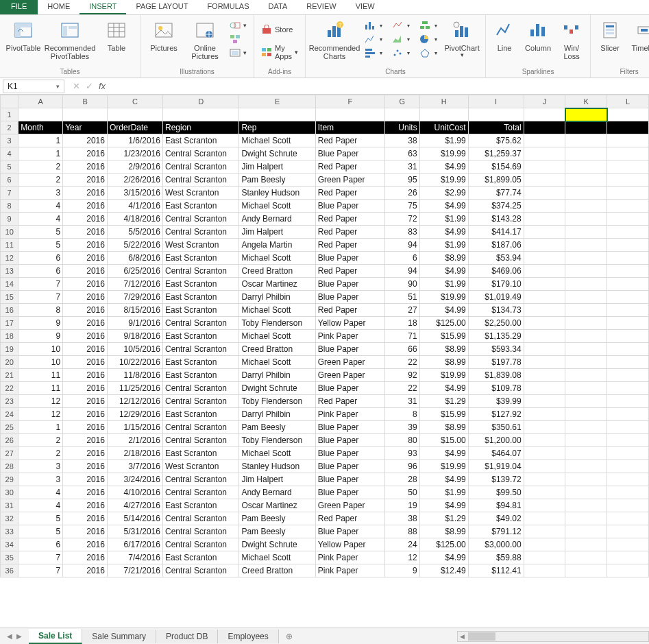 This screenshot has width=649, height=644. I want to click on cell: 7/12/2016, so click(134, 284).